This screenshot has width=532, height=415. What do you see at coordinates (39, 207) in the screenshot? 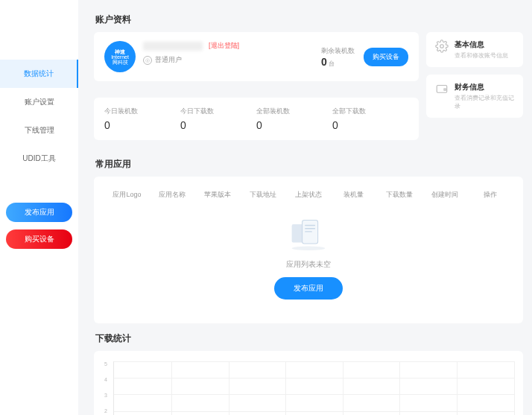
I see `sidebar: 数据统计 账户设置 下线管理 UDID工具 发布应用 购买设备` at bounding box center [39, 207].